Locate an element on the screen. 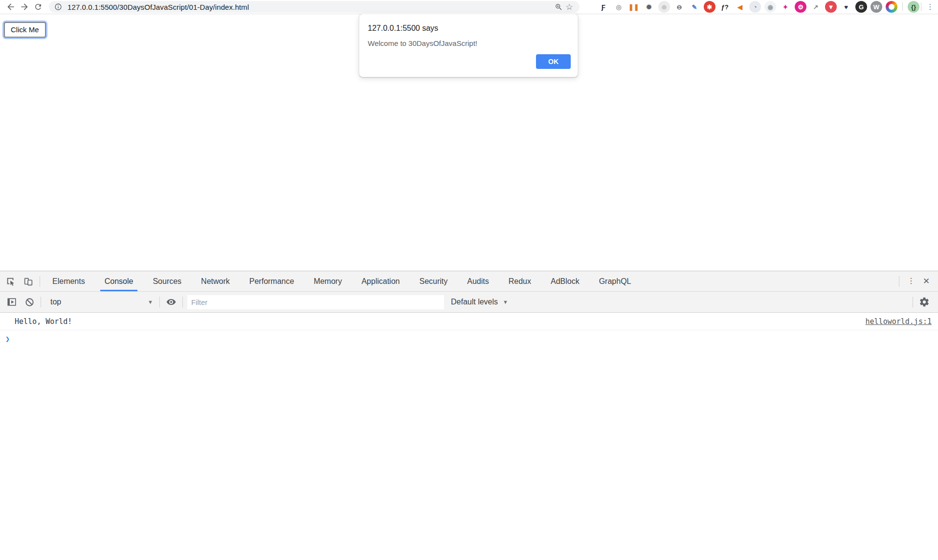 The height and width of the screenshot is (560, 938). alert-message: Welcome to 30DaysOfJavaScript! is located at coordinates (469, 43).